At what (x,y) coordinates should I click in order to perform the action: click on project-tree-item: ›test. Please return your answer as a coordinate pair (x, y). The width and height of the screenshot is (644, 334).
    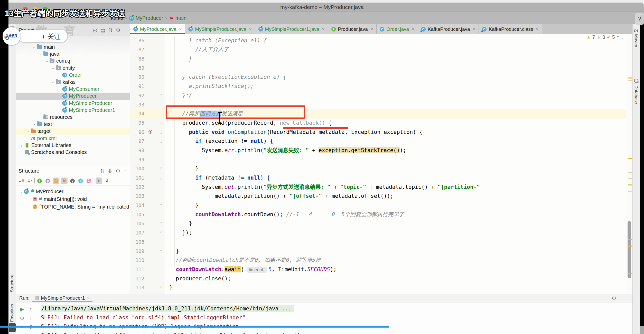
    Looking at the image, I should click on (73, 124).